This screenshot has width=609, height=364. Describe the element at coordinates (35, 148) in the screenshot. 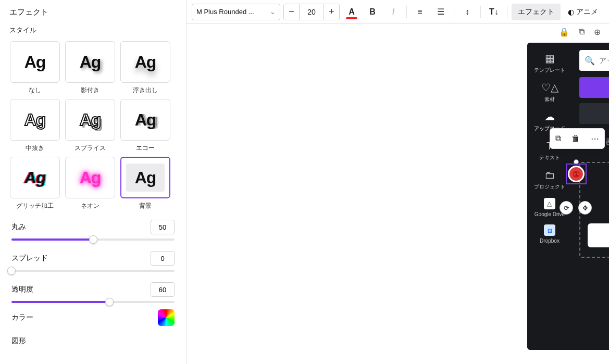

I see `effect-hollow-label: 中抜き` at that location.